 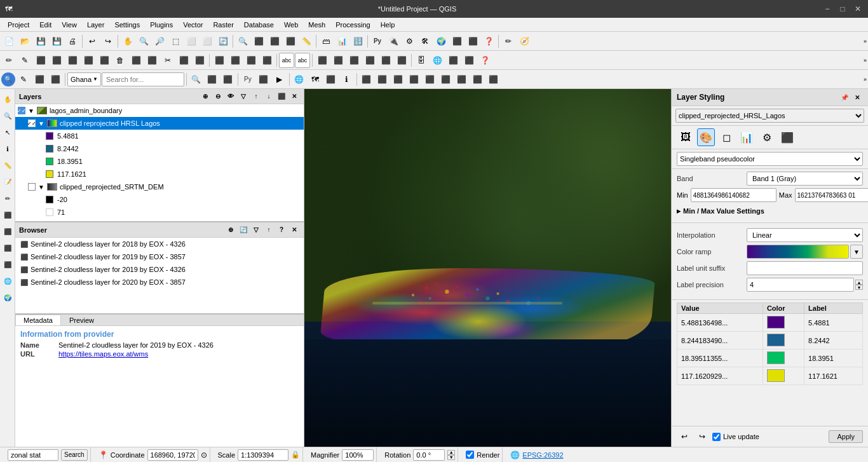 What do you see at coordinates (446, 79) in the screenshot?
I see `draw6-button: ⬛` at bounding box center [446, 79].